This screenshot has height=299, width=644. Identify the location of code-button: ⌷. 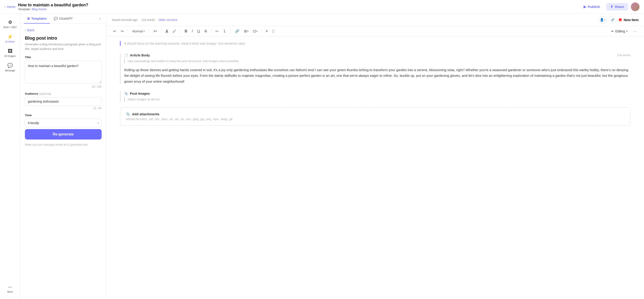
(273, 31).